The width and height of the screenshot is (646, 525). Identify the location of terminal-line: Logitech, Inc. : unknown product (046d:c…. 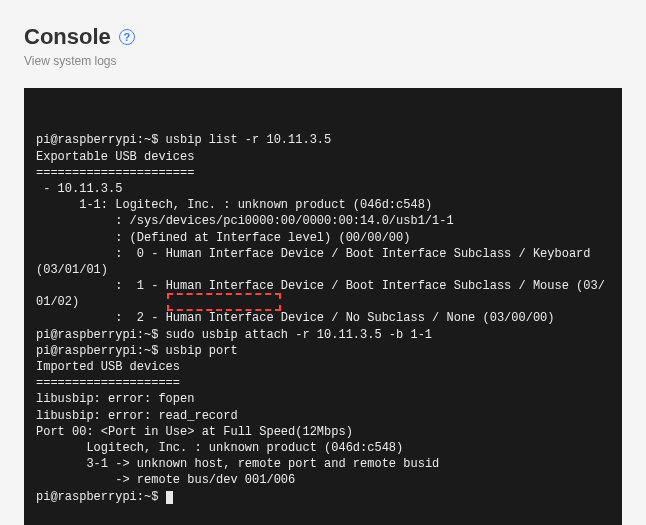
(323, 448).